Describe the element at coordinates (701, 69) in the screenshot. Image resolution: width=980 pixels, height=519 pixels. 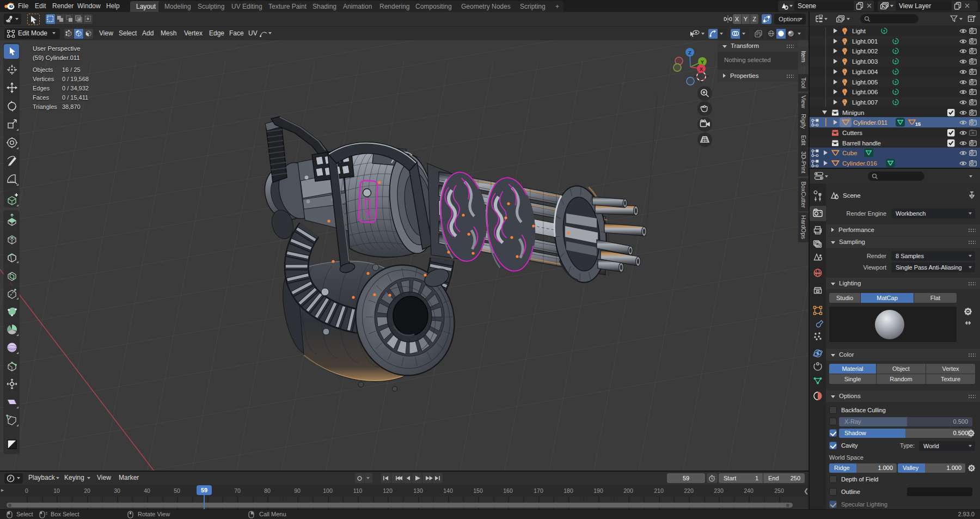
I see `svg-text: X` at that location.